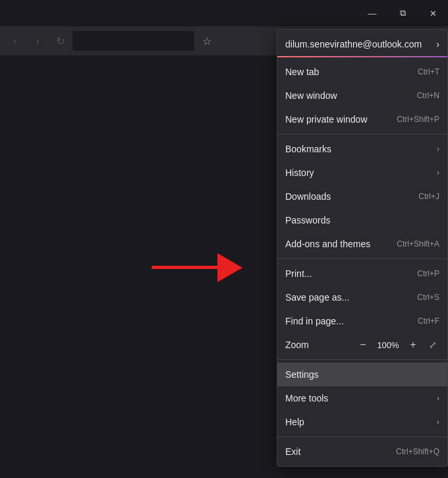 The image size is (448, 478). I want to click on find-shortcut: Ctrl+F, so click(428, 321).